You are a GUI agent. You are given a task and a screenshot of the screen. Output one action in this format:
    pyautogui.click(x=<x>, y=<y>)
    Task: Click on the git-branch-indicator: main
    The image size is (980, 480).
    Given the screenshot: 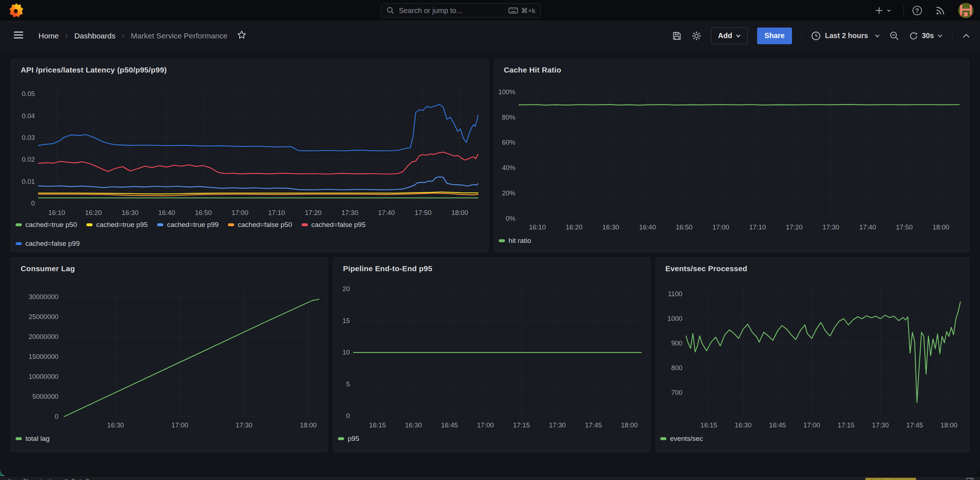 What is the action you would take?
    pyautogui.click(x=38, y=479)
    